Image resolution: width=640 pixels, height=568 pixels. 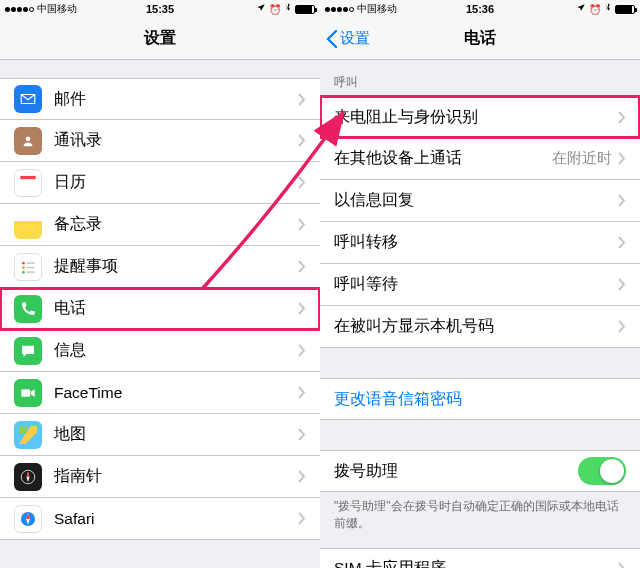 I want to click on call-forwarding-item: 呼叫转移, so click(x=480, y=243).